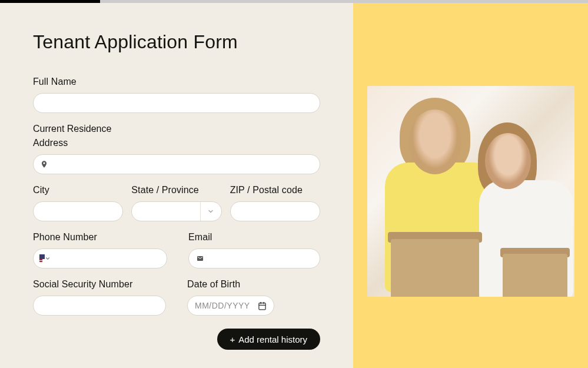  Describe the element at coordinates (177, 297) in the screenshot. I see `ssn-dob-row: Social Security Number Date of Birth` at that location.